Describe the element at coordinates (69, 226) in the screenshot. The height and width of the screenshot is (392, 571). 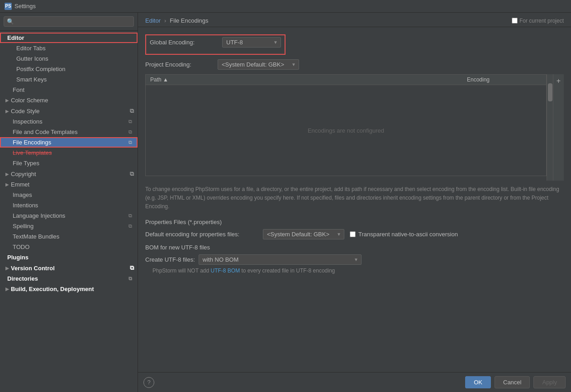
I see `sidebar-item-spelling: Spelling ⧉` at that location.